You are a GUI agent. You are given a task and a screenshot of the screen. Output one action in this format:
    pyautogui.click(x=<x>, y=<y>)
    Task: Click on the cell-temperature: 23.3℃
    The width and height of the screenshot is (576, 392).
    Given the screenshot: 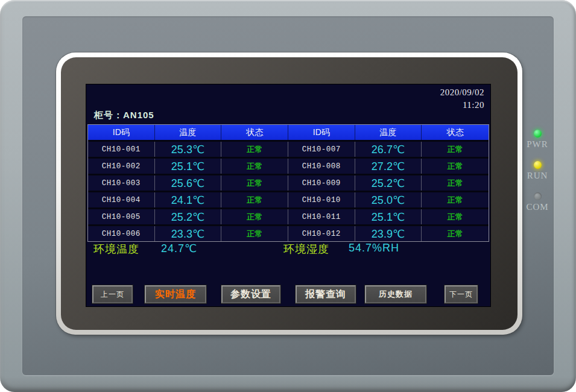 What is the action you would take?
    pyautogui.click(x=188, y=234)
    